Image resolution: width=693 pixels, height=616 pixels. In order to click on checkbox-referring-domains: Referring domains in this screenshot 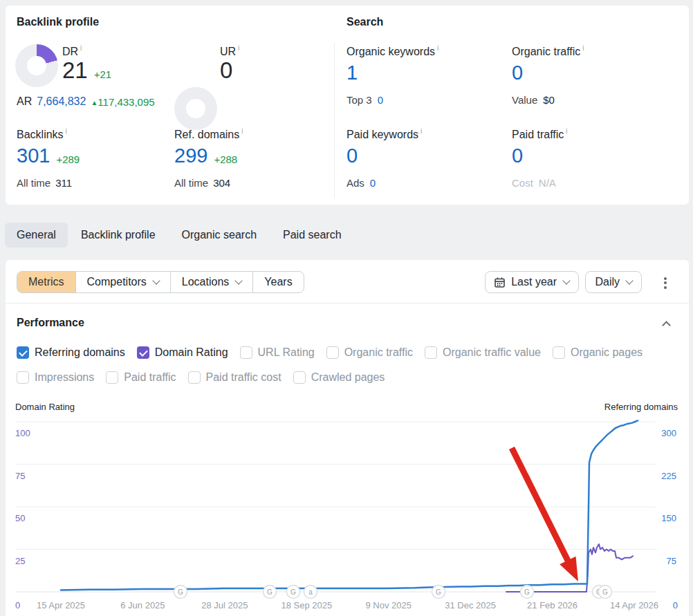, I will do `click(71, 353)`.